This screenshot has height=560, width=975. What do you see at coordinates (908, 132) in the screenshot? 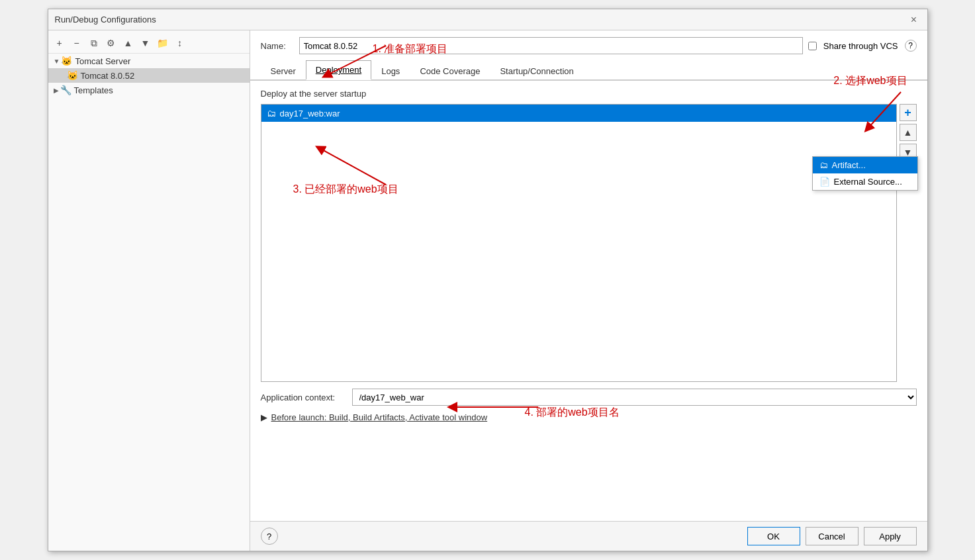
I see `move-up-artifact-button: ▲` at bounding box center [908, 132].